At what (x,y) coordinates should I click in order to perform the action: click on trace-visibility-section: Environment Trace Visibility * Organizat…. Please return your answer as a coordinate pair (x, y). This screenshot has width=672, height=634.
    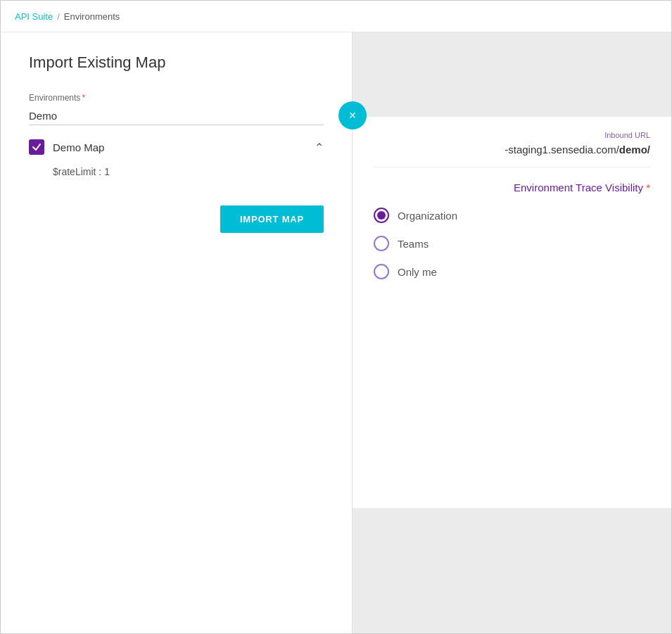
    Looking at the image, I should click on (512, 231).